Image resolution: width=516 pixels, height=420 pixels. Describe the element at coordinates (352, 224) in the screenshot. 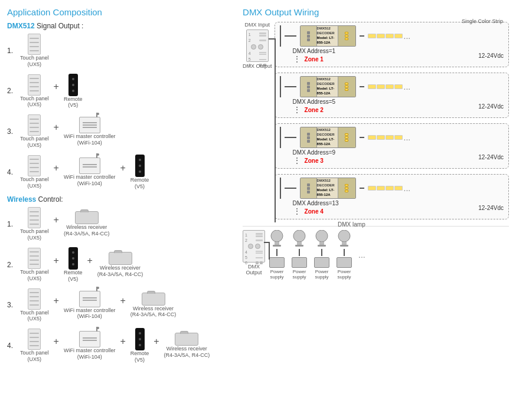

I see `dmx-lamp-label-container: DMX lamp` at that location.